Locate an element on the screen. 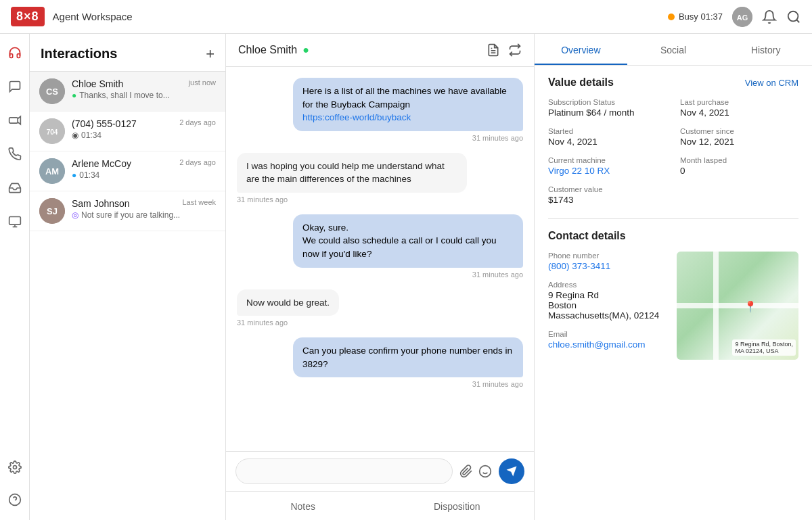 The width and height of the screenshot is (812, 520). inbox-icon is located at coordinates (15, 188).